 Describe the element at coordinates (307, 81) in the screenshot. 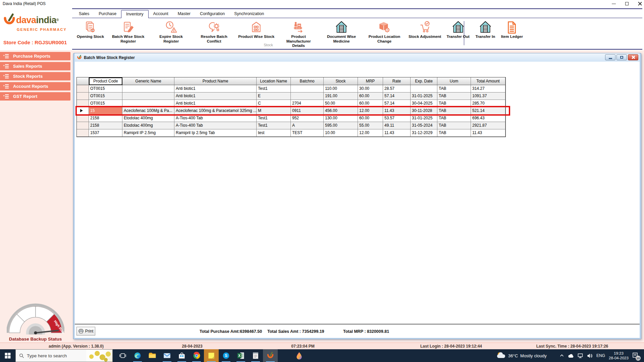

I see `column-header-batchno: Batchno` at that location.